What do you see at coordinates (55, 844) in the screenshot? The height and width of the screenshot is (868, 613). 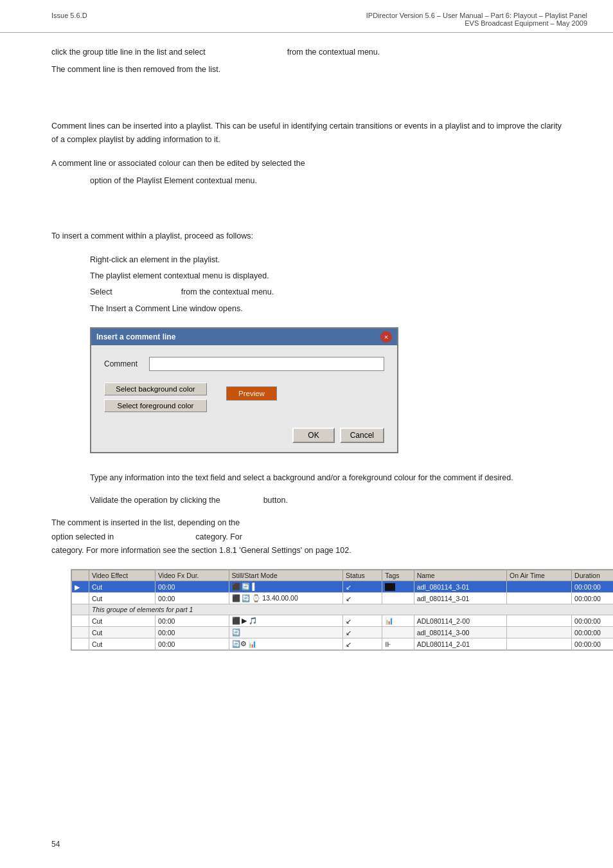 I see `page-number: 54` at bounding box center [55, 844].